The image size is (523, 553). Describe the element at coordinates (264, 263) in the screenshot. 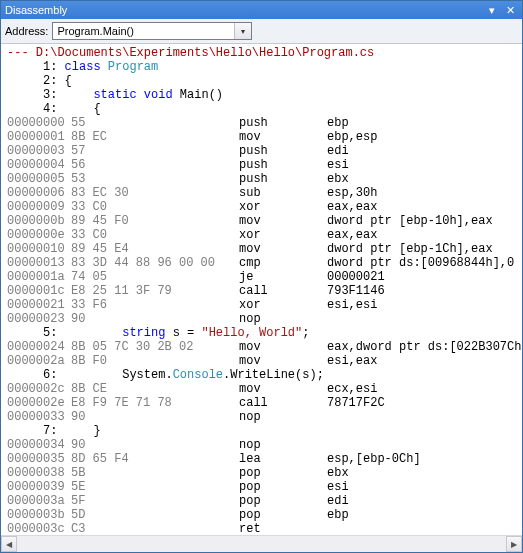

I see `asm-line: 0000001383 3D 44 88 96 00 00cmpdword ptr…` at that location.